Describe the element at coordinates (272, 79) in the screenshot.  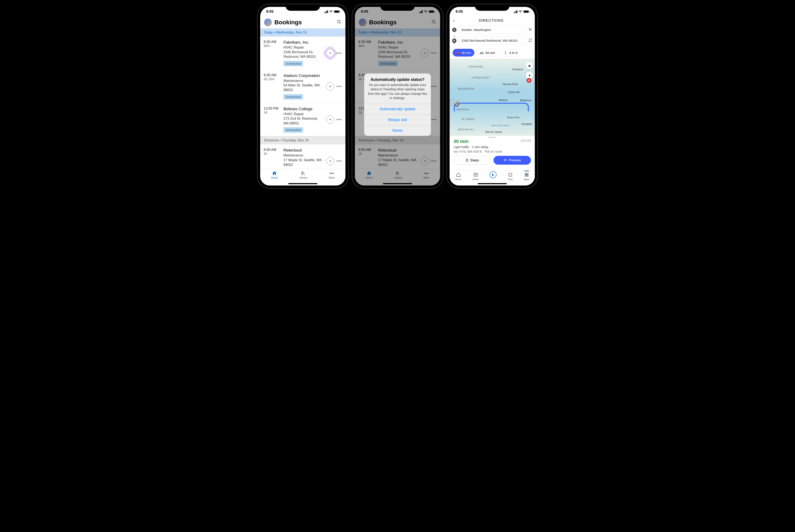
I see `booking-duration: 2h 15m` at that location.